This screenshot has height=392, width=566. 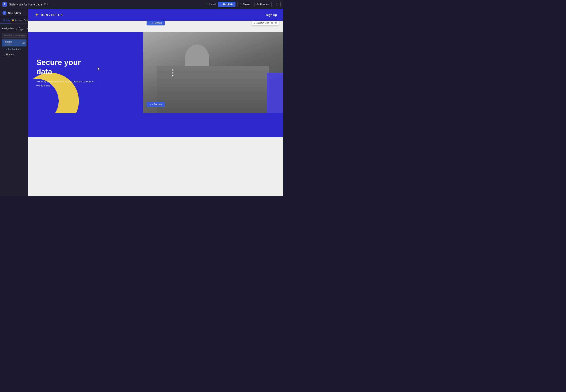 I want to click on nav-actions: + Subpage ▾, so click(x=21, y=28).